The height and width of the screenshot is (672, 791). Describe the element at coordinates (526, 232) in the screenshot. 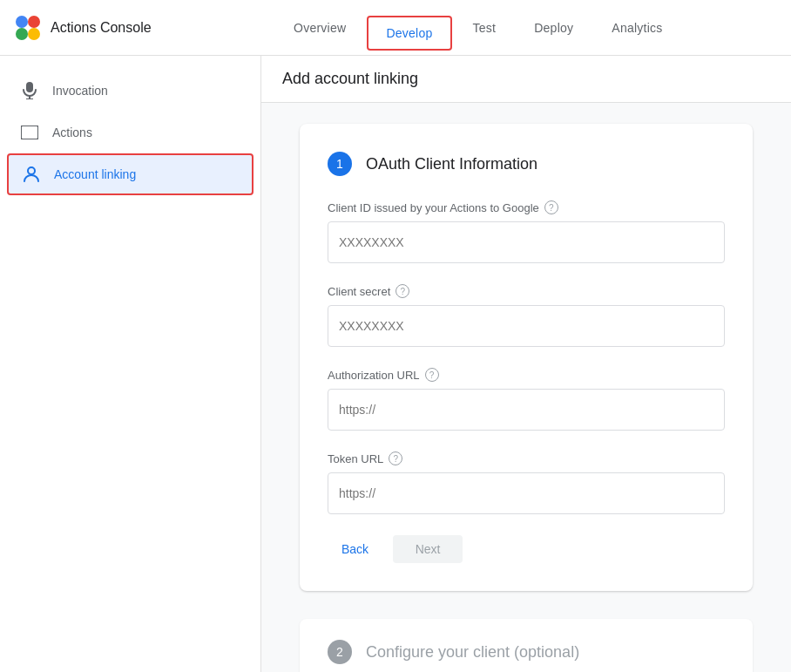

I see `client-id-group: Client ID issued by your Actions to Goog…` at that location.